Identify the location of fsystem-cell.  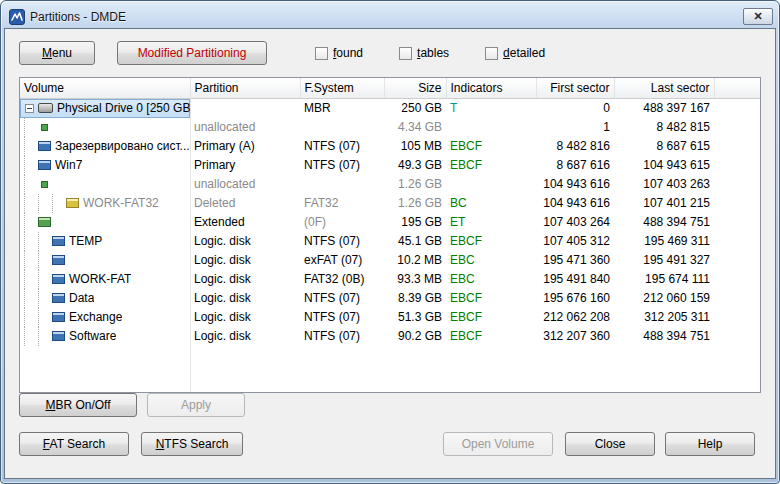
(342, 128).